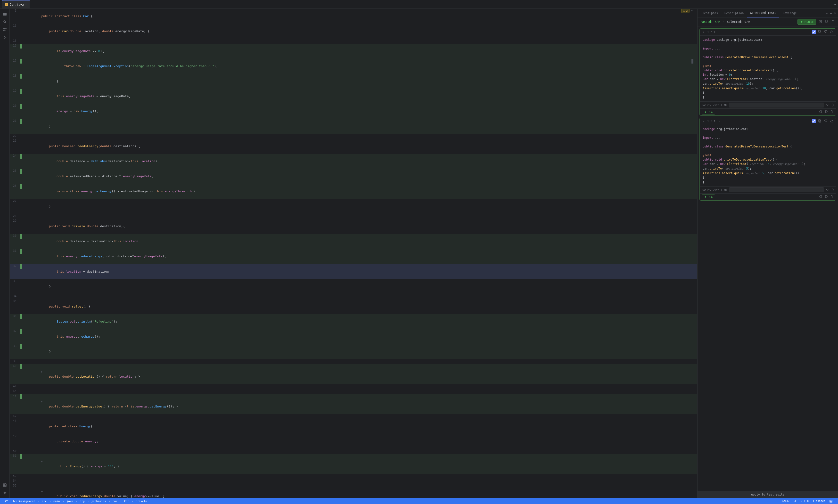 The height and width of the screenshot is (504, 838). What do you see at coordinates (5, 14) in the screenshot?
I see `sidebar-icon-folder` at bounding box center [5, 14].